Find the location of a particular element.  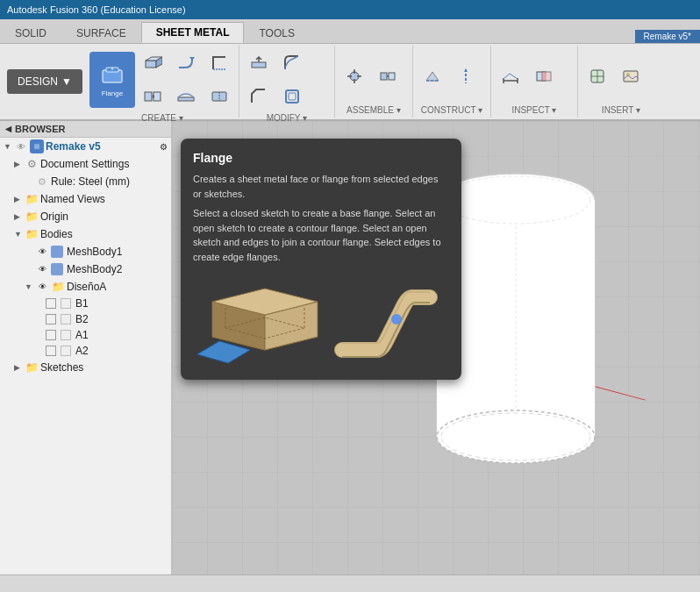

meshbody2-icon is located at coordinates (57, 269).